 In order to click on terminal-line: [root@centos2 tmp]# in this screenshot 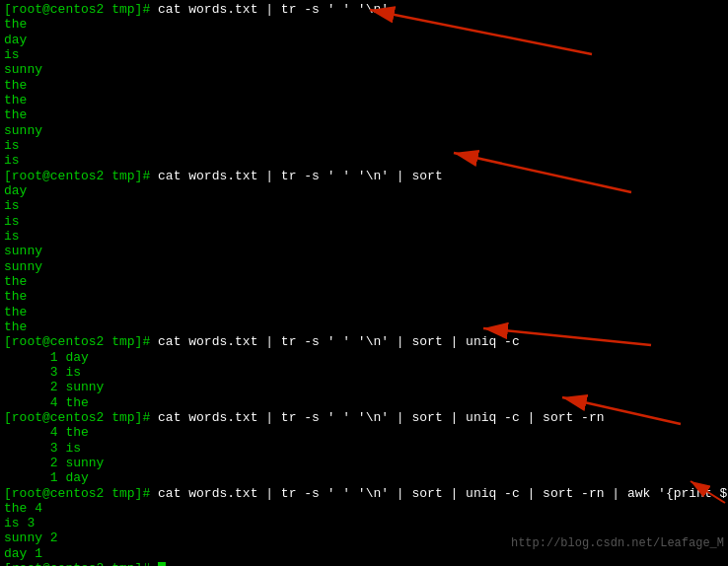, I will do `click(364, 564)`.